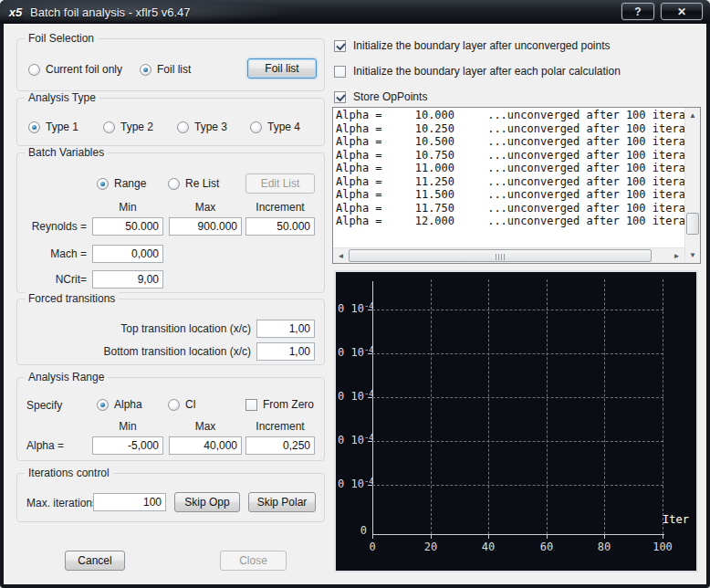 Image resolution: width=710 pixels, height=588 pixels. I want to click on analysis-log-box: Alpha = 10.000 ...unconverged after 100 …, so click(517, 185).